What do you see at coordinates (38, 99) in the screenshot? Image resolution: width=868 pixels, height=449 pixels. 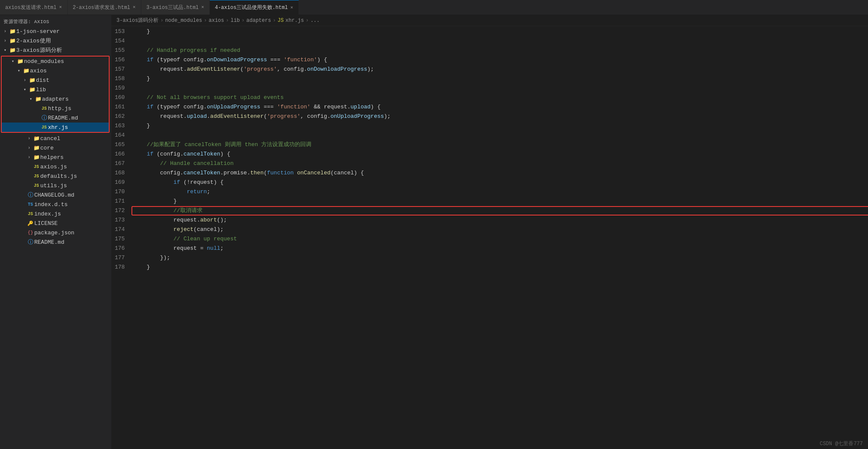 I see `folder-icon: 📁` at bounding box center [38, 99].